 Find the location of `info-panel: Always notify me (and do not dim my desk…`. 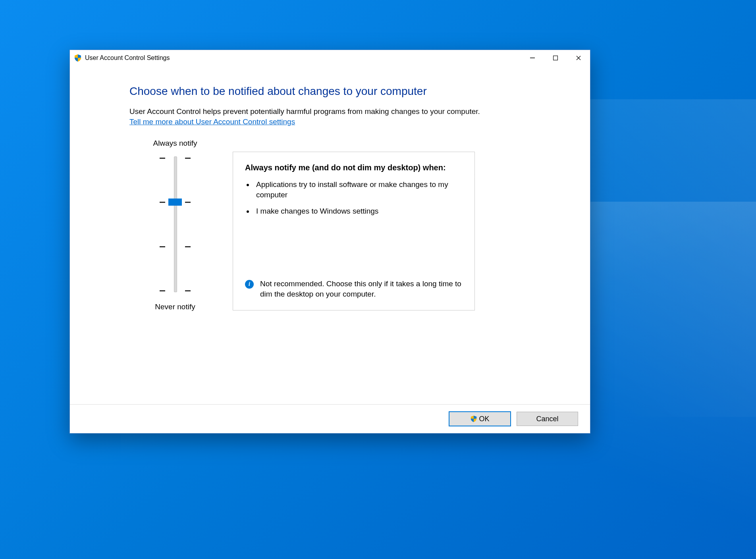

info-panel: Always notify me (and do not dim my desk… is located at coordinates (354, 231).